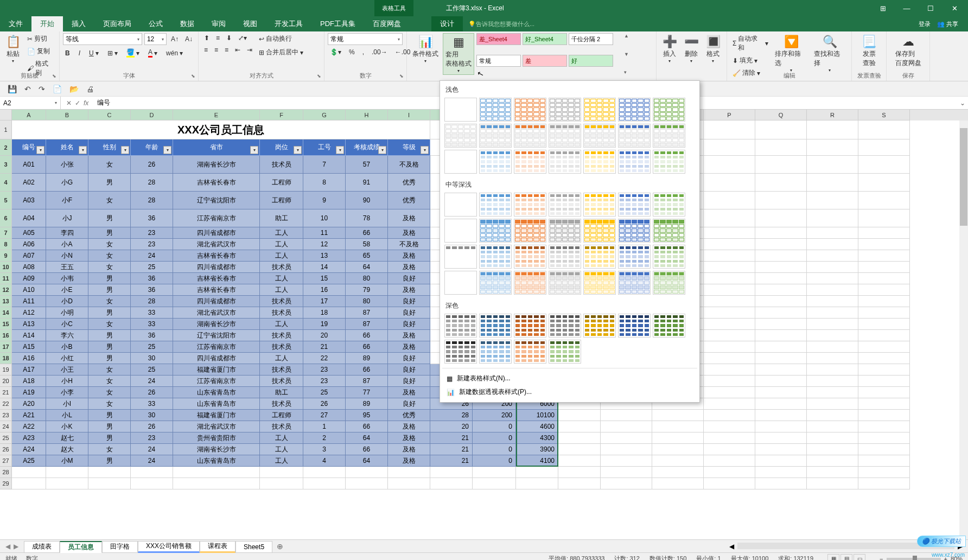  I want to click on gallery-more-icon: ▾, so click(628, 72).